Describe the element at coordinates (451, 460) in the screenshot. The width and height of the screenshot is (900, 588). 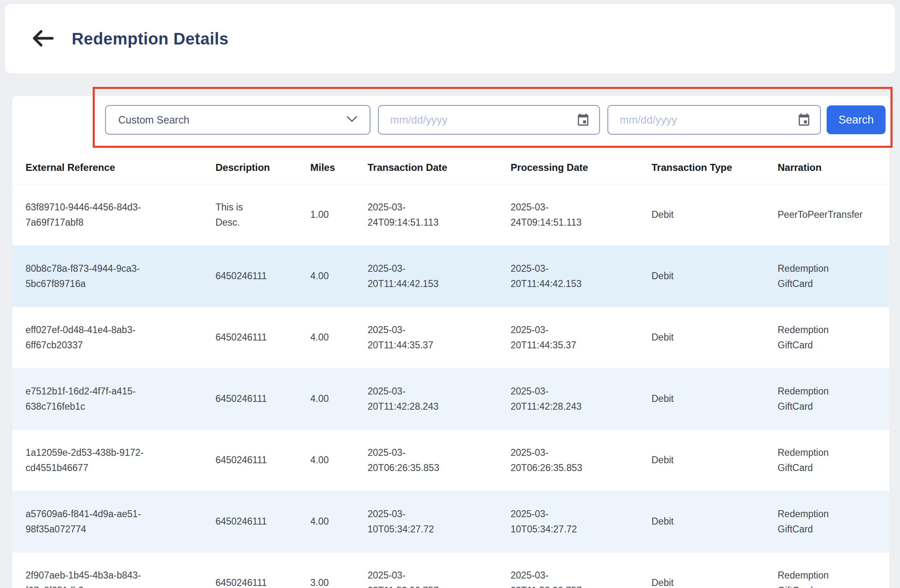
I see `table-row: 1a12059e-2d53-438b-9172-cd4551b46677 645…` at that location.